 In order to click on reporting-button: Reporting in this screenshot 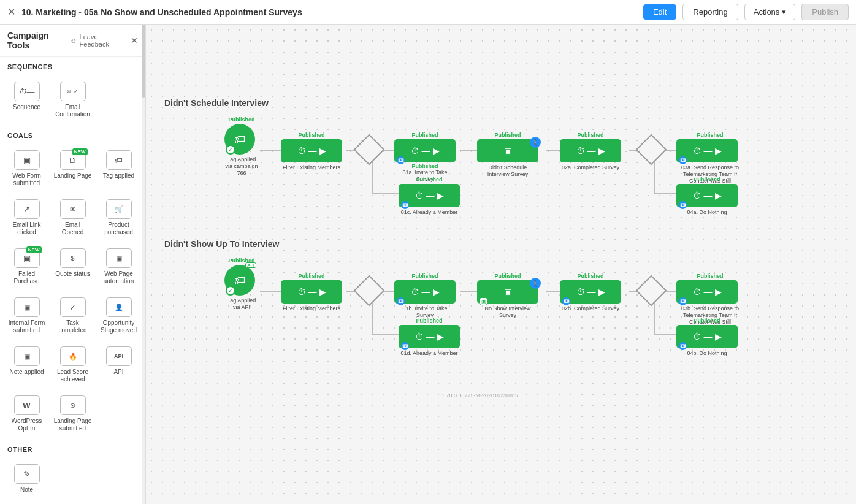, I will do `click(710, 12)`.